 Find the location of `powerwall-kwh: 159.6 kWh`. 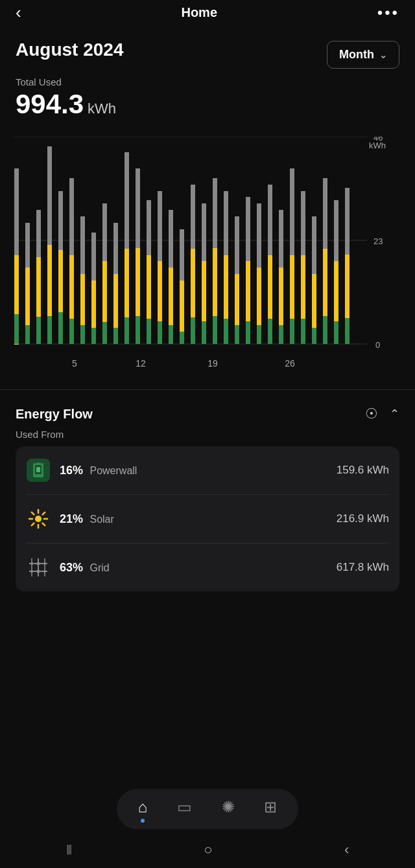

powerwall-kwh: 159.6 kWh is located at coordinates (363, 470).